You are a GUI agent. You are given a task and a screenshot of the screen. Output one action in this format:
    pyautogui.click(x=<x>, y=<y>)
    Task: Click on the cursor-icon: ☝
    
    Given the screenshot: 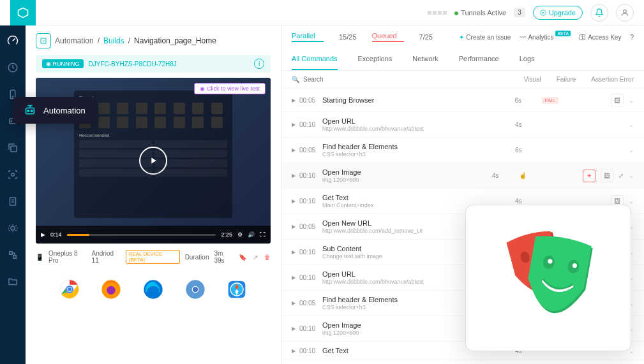 What is the action you would take?
    pyautogui.click(x=523, y=176)
    